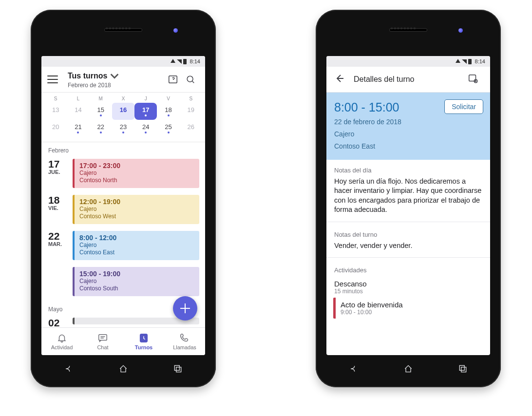  Describe the element at coordinates (146, 111) in the screenshot. I see `cal-day: 17` at that location.